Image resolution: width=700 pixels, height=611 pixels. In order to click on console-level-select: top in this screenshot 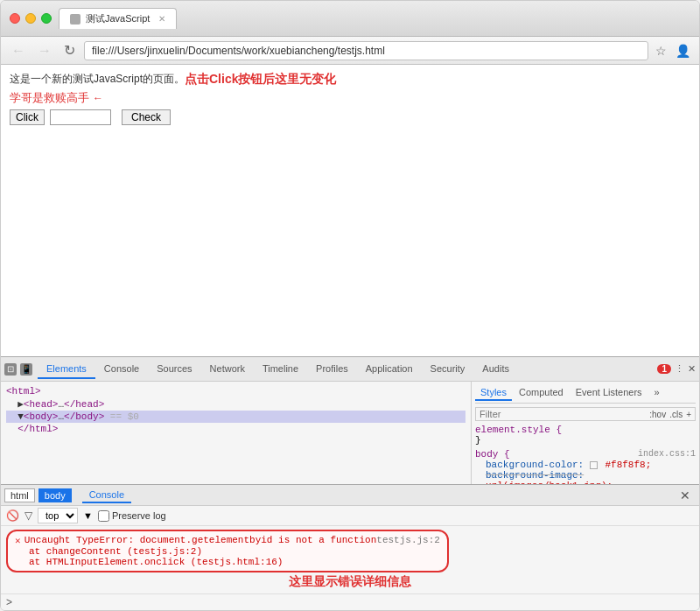, I will do `click(58, 516)`.